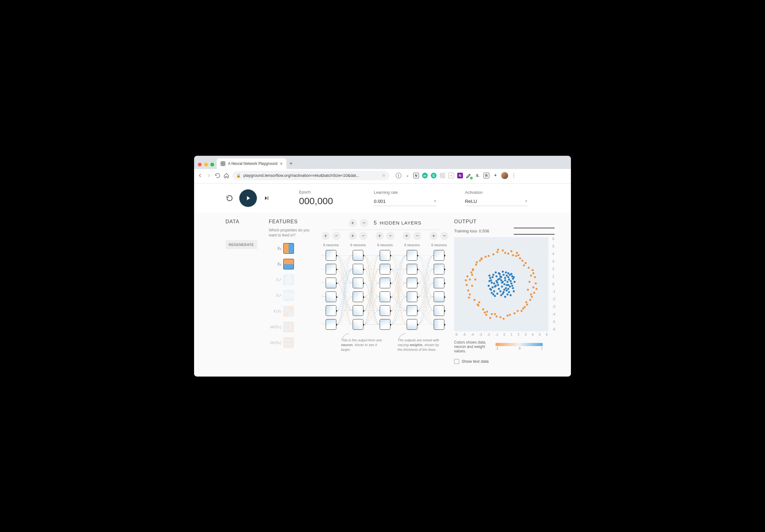 The width and height of the screenshot is (765, 532). What do you see at coordinates (218, 176) in the screenshot?
I see `nav-reload-icon` at bounding box center [218, 176].